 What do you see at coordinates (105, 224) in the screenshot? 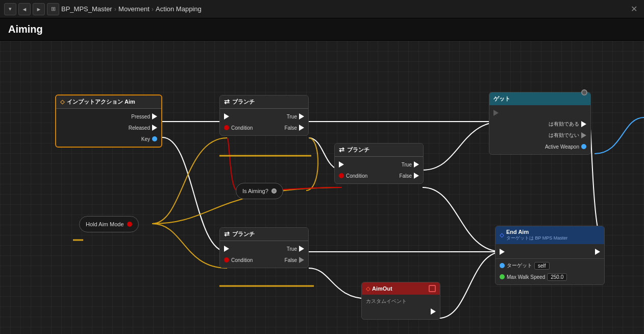
I see `hold-aim-label: Hold Aim Mode` at bounding box center [105, 224].